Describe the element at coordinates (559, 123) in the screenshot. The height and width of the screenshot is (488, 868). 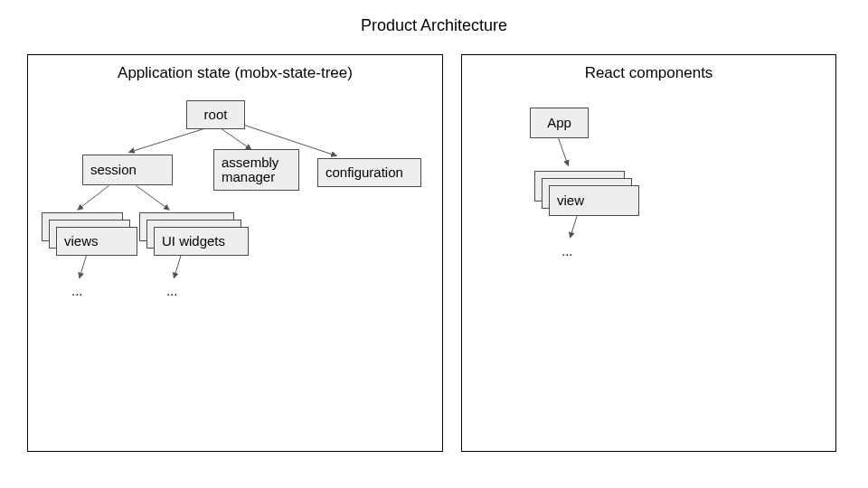
I see `node-app: App` at that location.